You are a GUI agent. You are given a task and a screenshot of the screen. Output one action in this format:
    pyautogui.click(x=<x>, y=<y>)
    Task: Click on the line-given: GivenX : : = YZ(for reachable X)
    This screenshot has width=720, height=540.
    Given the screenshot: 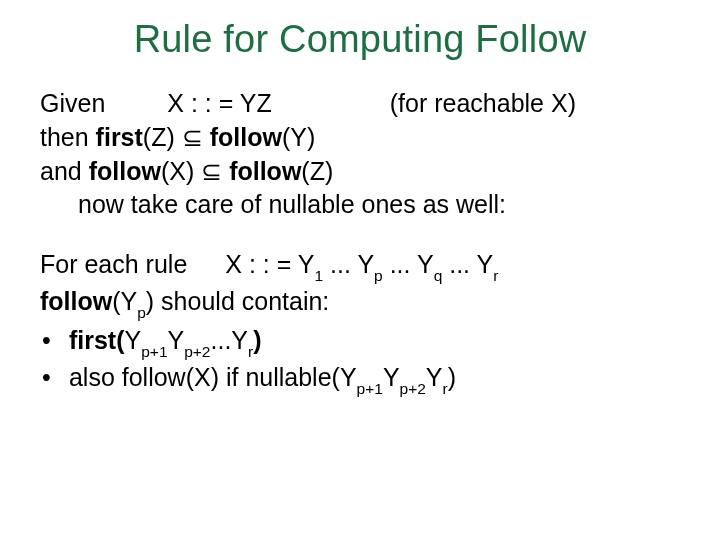 What is the action you would take?
    pyautogui.click(x=360, y=104)
    